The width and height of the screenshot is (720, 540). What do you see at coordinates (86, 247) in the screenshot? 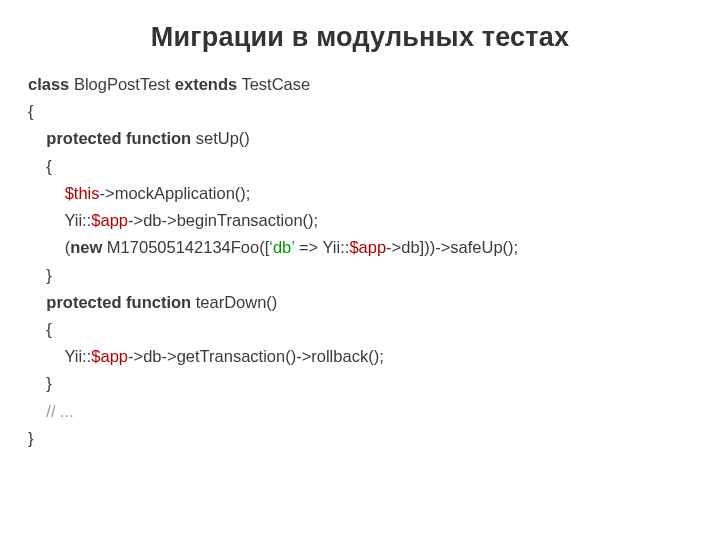
I see `keyword: new` at bounding box center [86, 247].